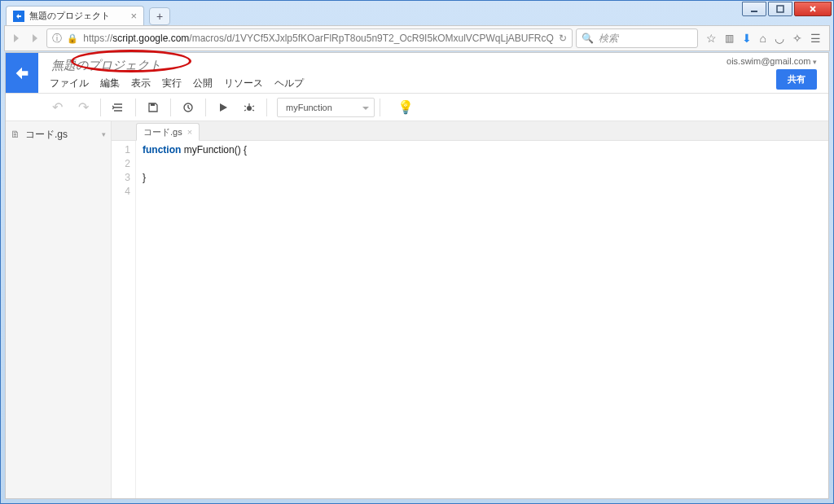  I want to click on menu-edit: 編集, so click(110, 83).